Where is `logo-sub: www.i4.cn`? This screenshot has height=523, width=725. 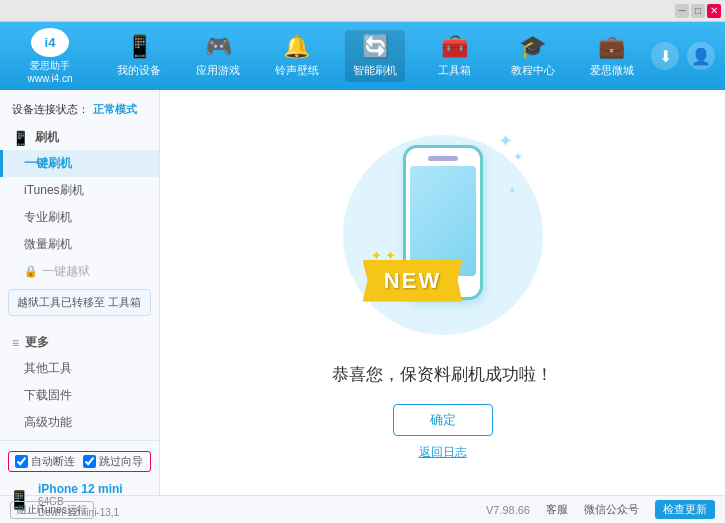
logo-sub: www.i4.cn is located at coordinates (50, 78).